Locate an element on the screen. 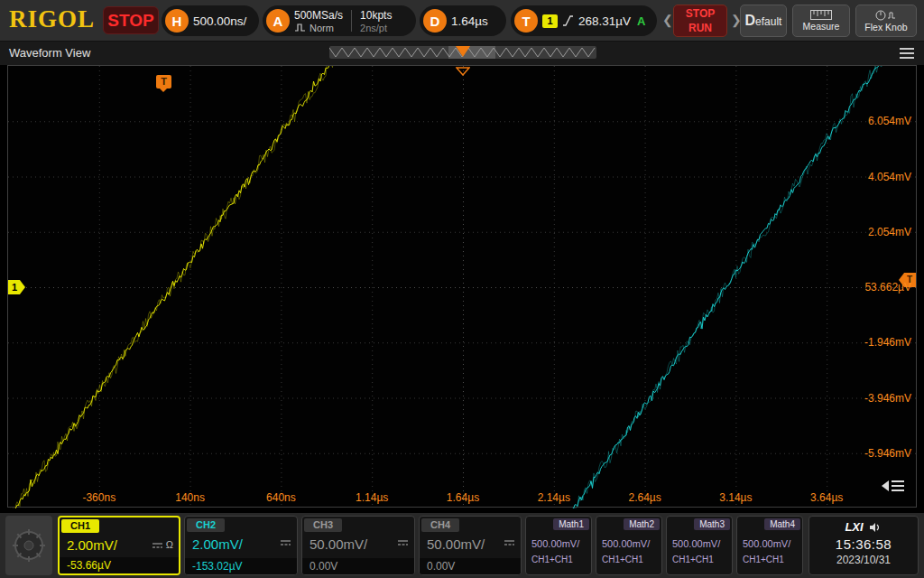 Image resolution: width=924 pixels, height=578 pixels. d-badge-icon: D is located at coordinates (435, 21).